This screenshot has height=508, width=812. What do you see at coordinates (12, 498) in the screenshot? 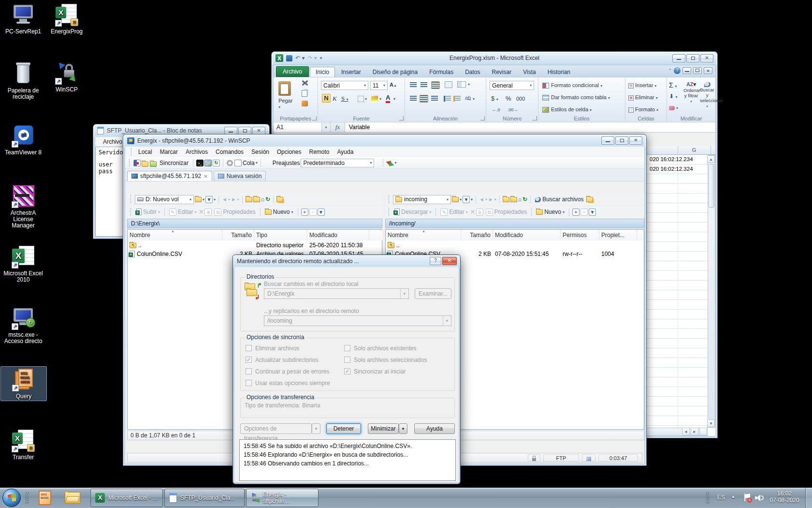
I see `start-button` at bounding box center [12, 498].